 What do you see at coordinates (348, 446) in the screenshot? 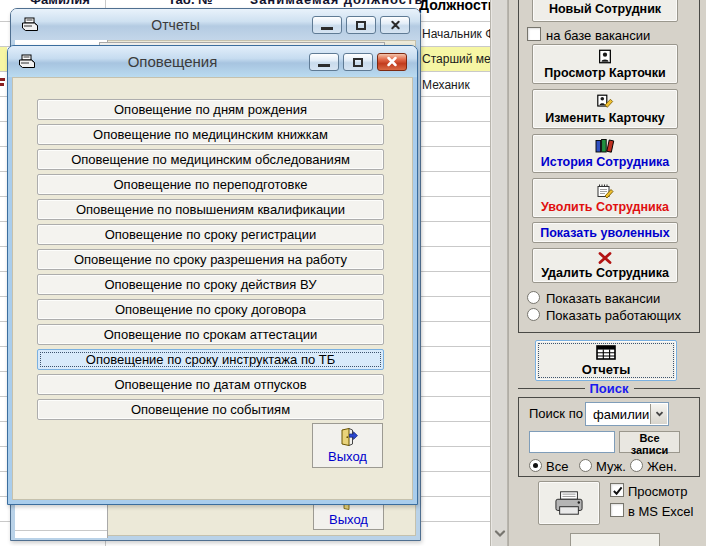
I see `alerts-exit-button: Выход` at bounding box center [348, 446].